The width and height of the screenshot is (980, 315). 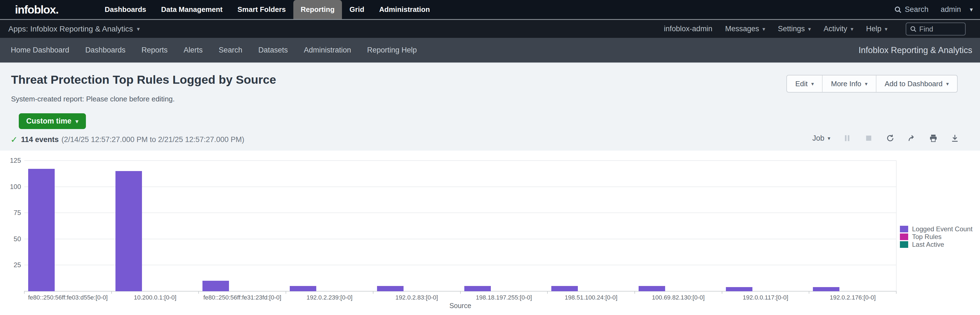 What do you see at coordinates (872, 84) in the screenshot?
I see `report-actions: Edit▾More Info▾Add to Dashboard▾` at bounding box center [872, 84].